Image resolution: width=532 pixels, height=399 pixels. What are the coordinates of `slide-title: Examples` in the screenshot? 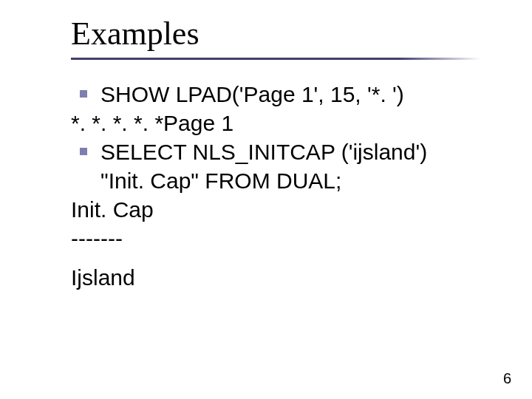 It's located at (135, 34).